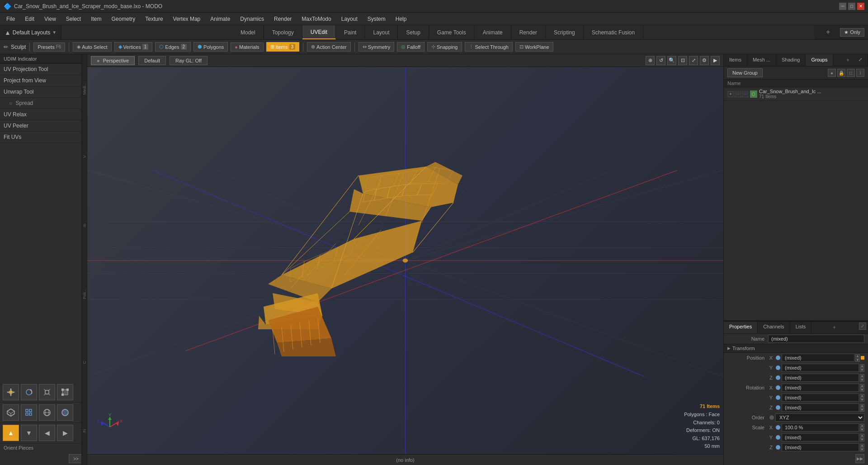  Describe the element at coordinates (819, 60) in the screenshot. I see `tab-groups: Groups` at that location.